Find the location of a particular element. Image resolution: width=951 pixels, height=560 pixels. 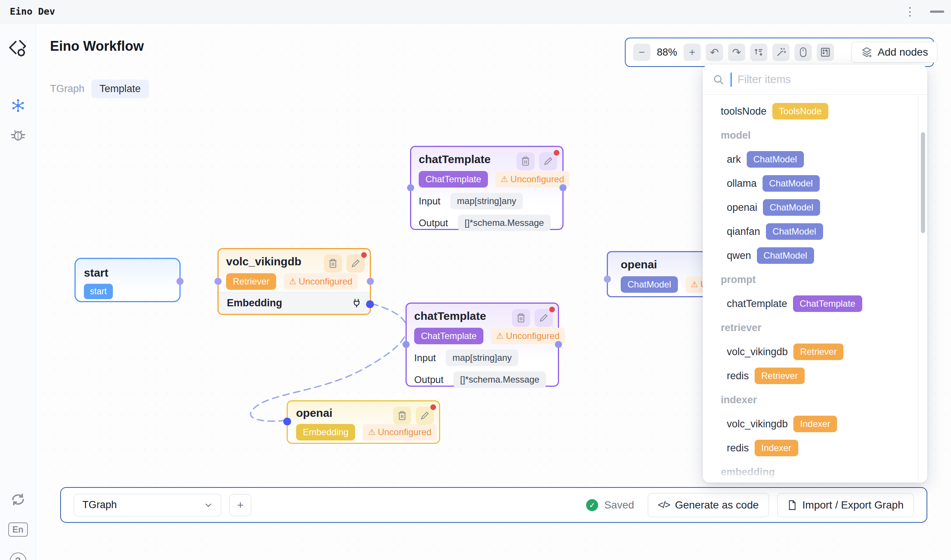

item-label: toolsNode is located at coordinates (744, 112).